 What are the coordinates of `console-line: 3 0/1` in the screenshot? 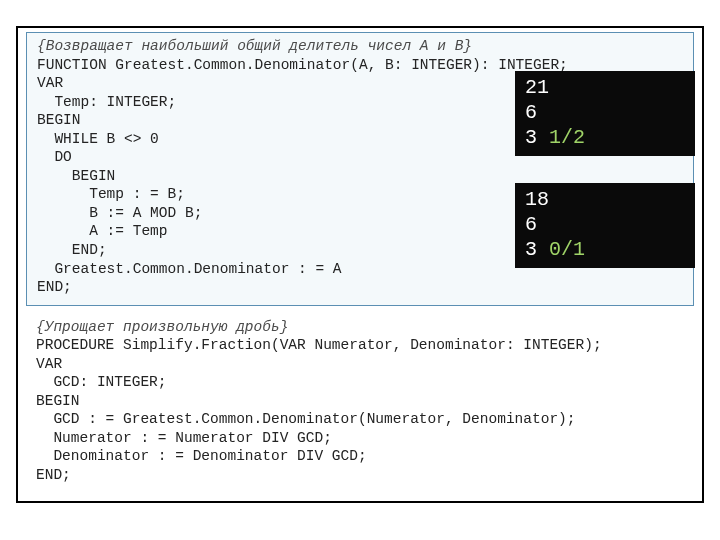 It's located at (603, 250).